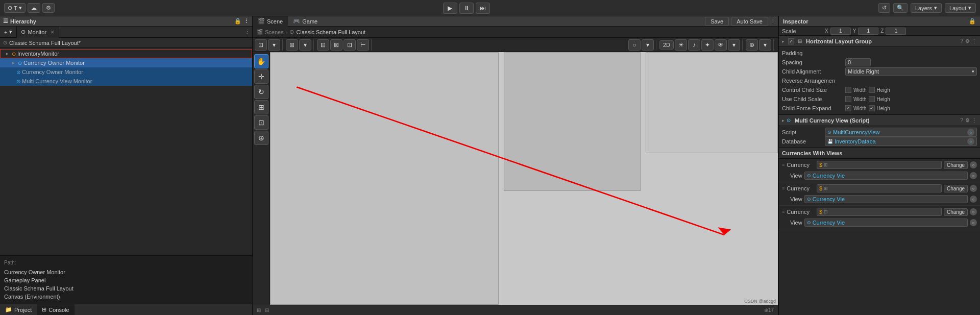  I want to click on grid4-btn: ⊢, so click(363, 45).